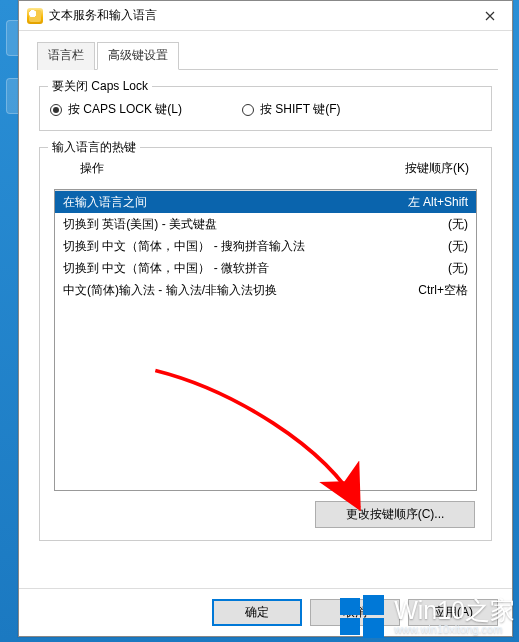  What do you see at coordinates (437, 168) in the screenshot?
I see `header-sequence: 按键顺序(K)` at bounding box center [437, 168].